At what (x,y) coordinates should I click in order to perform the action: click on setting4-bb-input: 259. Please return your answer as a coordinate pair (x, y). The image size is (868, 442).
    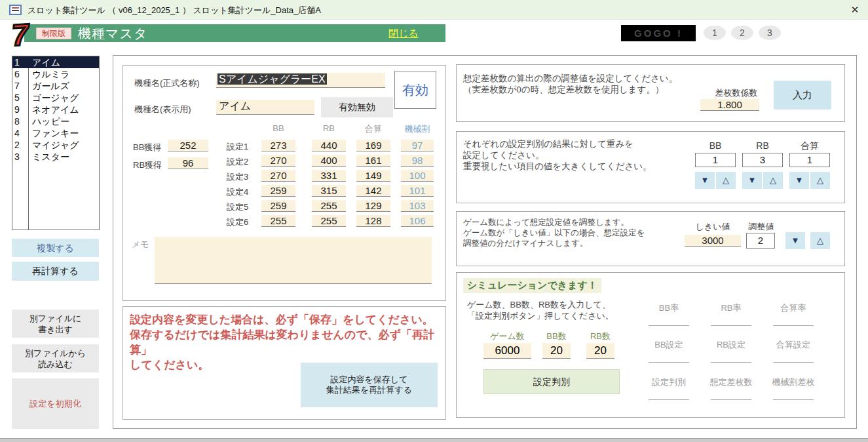
    Looking at the image, I should click on (278, 191).